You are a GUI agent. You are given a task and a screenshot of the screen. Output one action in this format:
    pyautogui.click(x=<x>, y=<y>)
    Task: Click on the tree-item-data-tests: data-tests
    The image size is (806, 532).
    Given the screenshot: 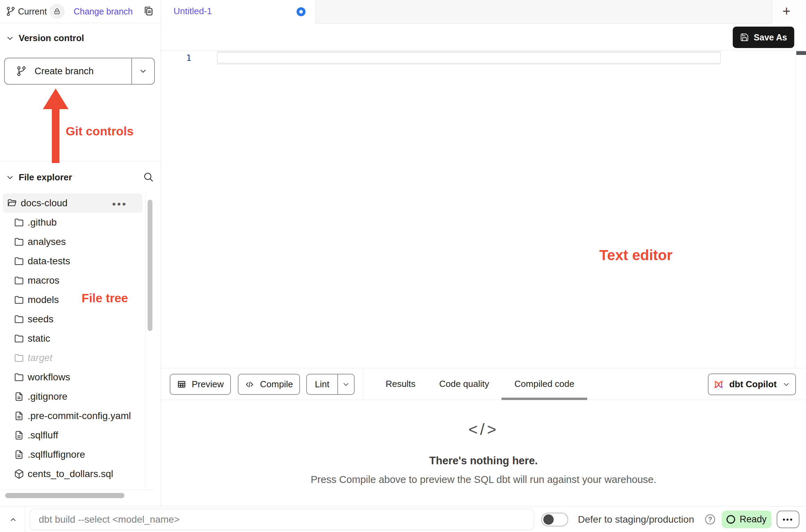 What is the action you would take?
    pyautogui.click(x=73, y=261)
    